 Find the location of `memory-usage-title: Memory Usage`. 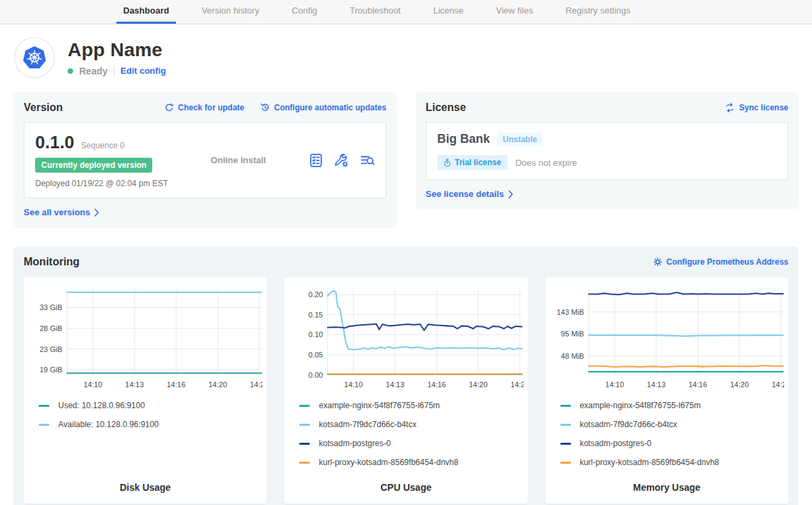

memory-usage-title: Memory Usage is located at coordinates (667, 485).